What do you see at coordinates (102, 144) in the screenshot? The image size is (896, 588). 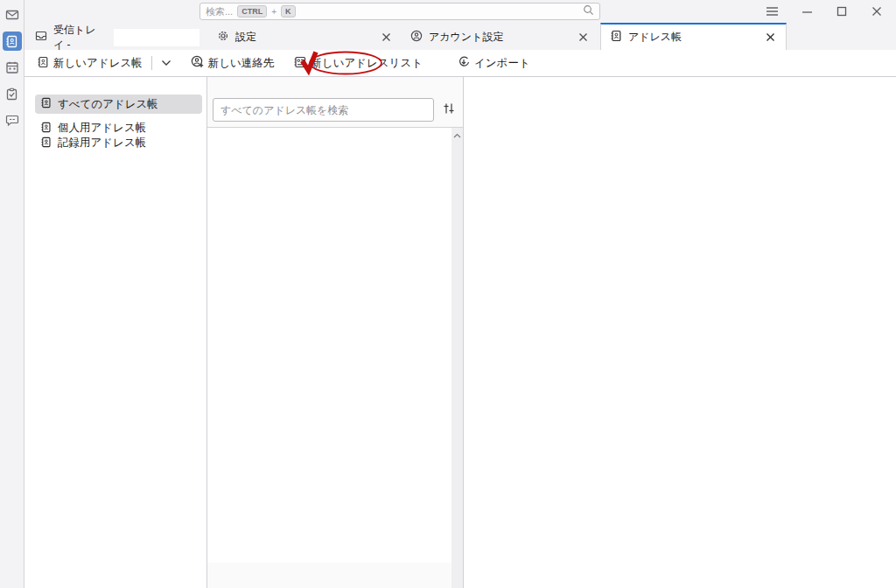 I see `book-item-collected-label: 記録用アドレス帳` at bounding box center [102, 144].